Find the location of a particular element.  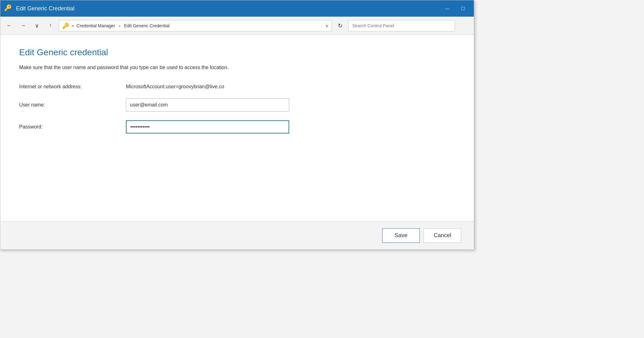

window-icon: 🔑 is located at coordinates (8, 8).